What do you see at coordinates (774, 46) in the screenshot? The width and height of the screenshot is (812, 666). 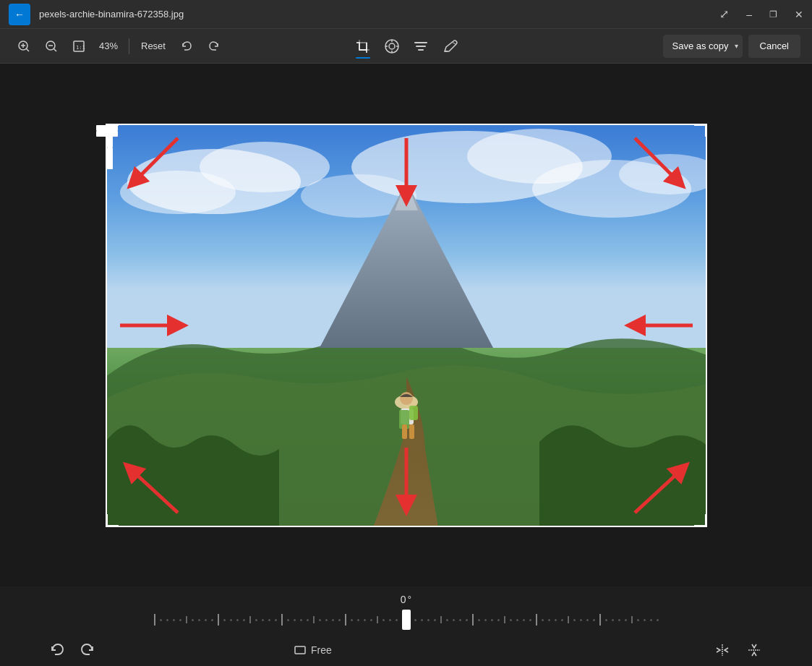 I see `cancel-button: Cancel` at bounding box center [774, 46].